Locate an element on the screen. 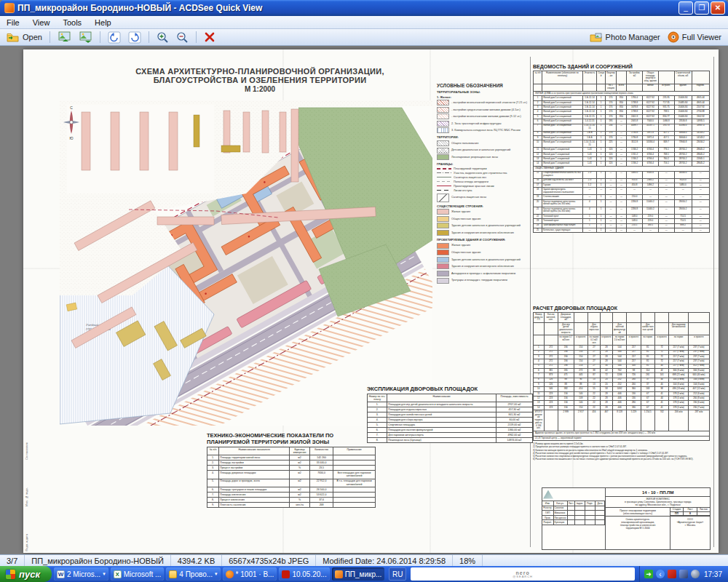 The width and height of the screenshot is (728, 582). task-label: Microsoft ... is located at coordinates (143, 575).